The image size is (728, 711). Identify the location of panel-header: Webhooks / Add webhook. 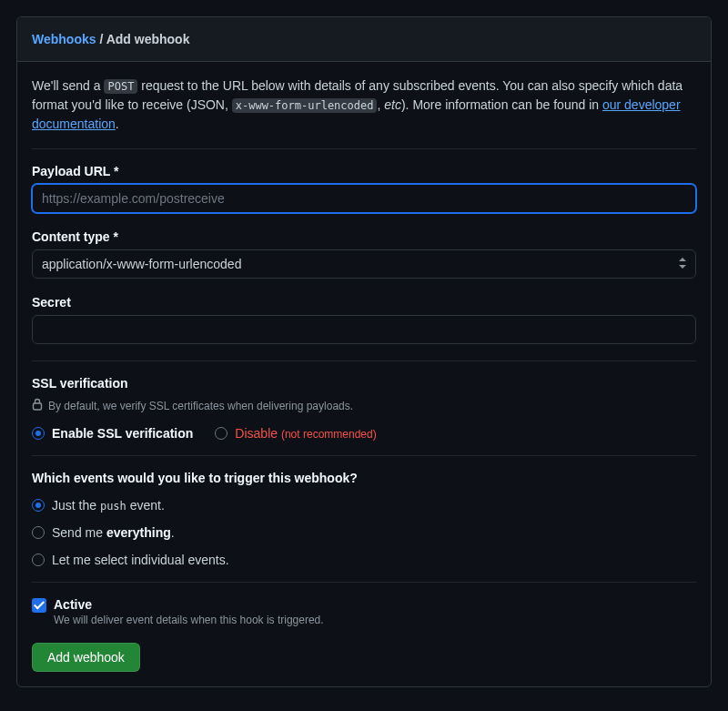
(364, 40).